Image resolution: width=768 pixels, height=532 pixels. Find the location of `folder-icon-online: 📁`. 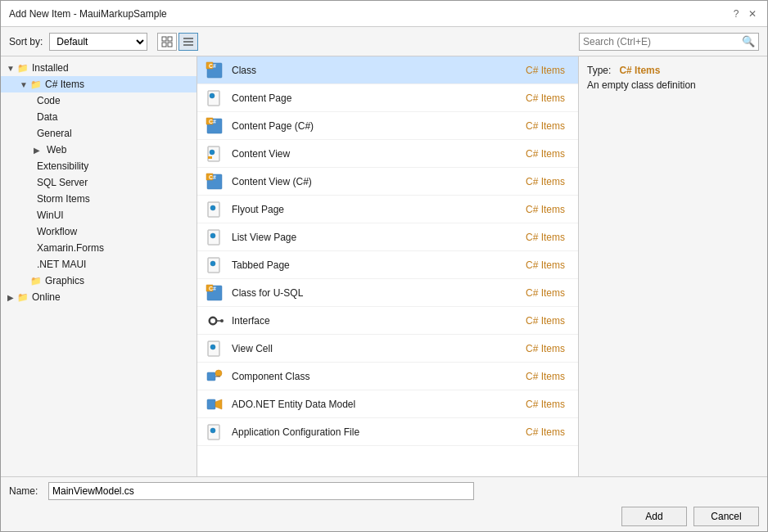

folder-icon-online: 📁 is located at coordinates (23, 298).